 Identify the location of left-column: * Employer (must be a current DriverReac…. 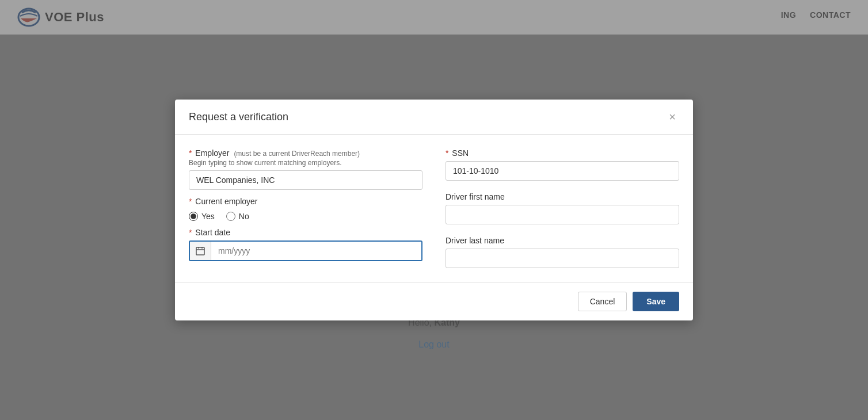
(306, 208).